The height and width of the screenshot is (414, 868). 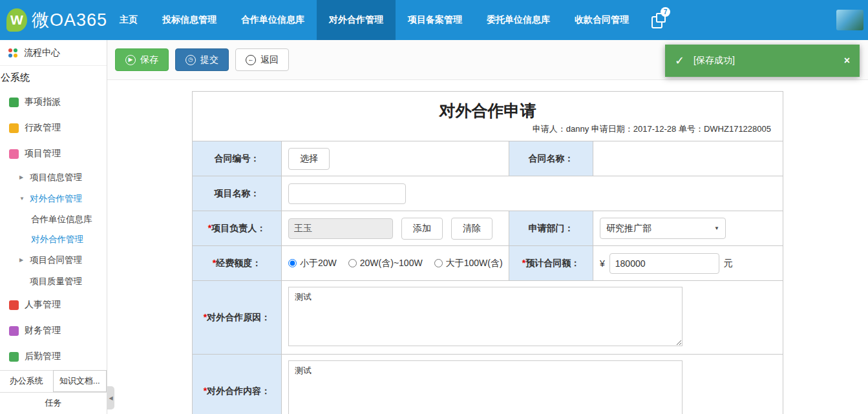 What do you see at coordinates (469, 264) in the screenshot?
I see `budget-option-over-100w: 大于100W(含)` at bounding box center [469, 264].